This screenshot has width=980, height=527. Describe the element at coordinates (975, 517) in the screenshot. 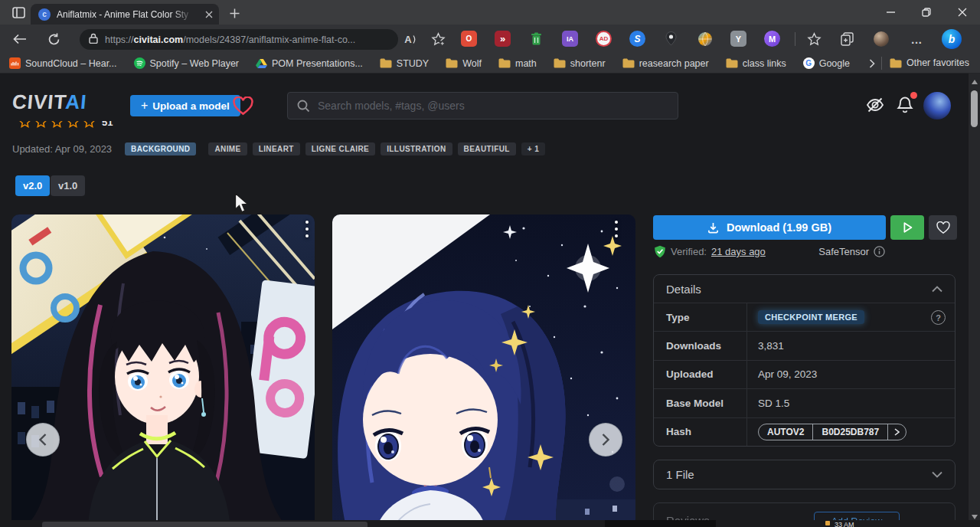

I see `scroll-down-arrow-icon` at that location.